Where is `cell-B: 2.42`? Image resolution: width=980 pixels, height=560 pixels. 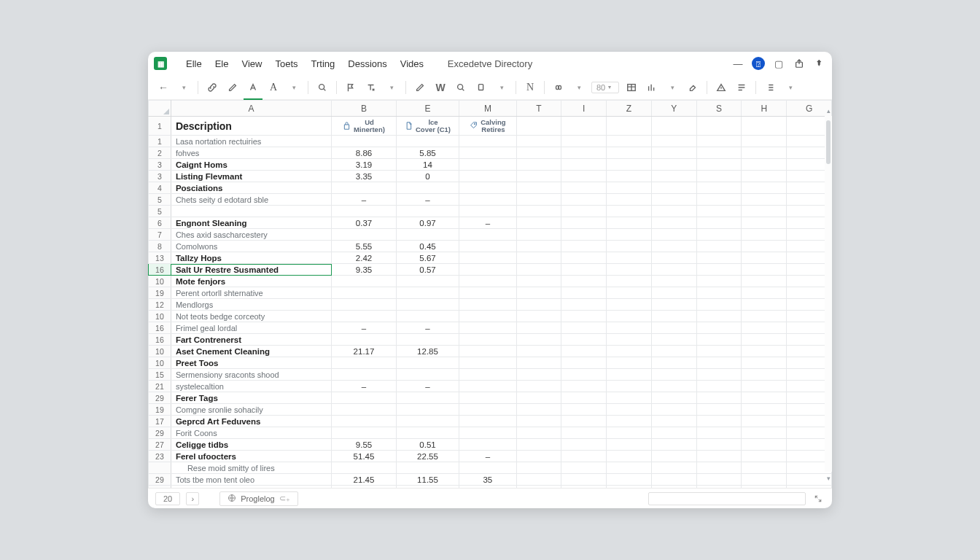
cell-B: 2.42 is located at coordinates (365, 258).